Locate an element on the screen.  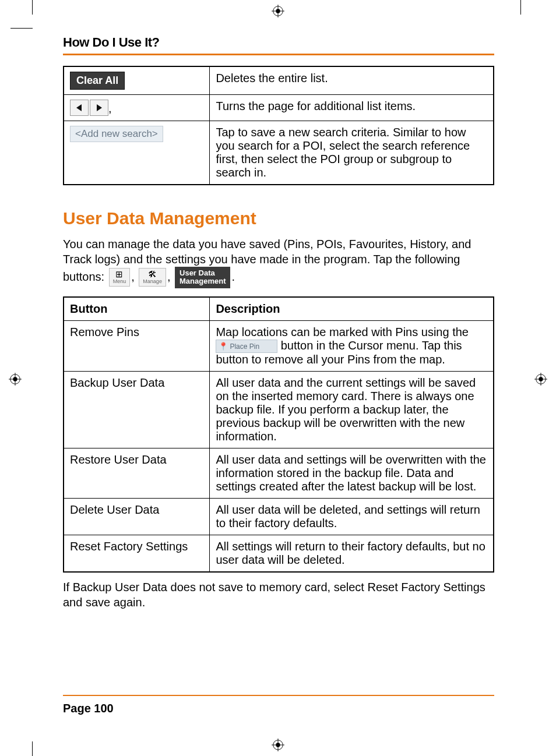
table-cell-desc: All user data and the current settings w… is located at coordinates (352, 409).